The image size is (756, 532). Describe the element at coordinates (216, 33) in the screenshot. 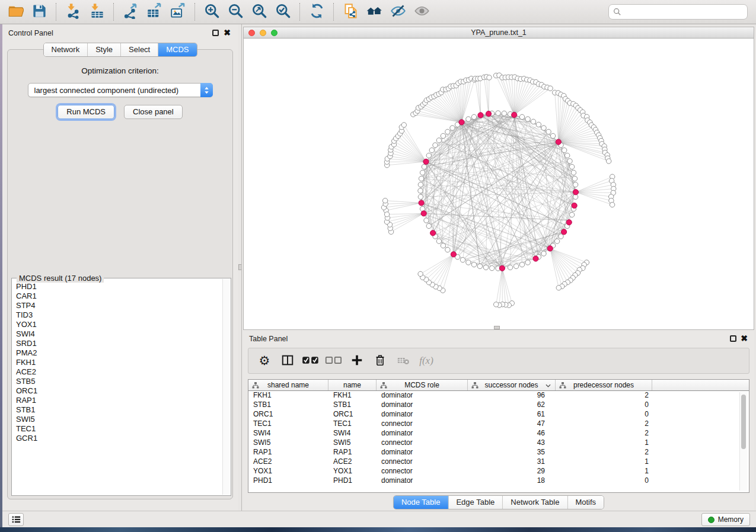

I see `float-window-icon` at that location.